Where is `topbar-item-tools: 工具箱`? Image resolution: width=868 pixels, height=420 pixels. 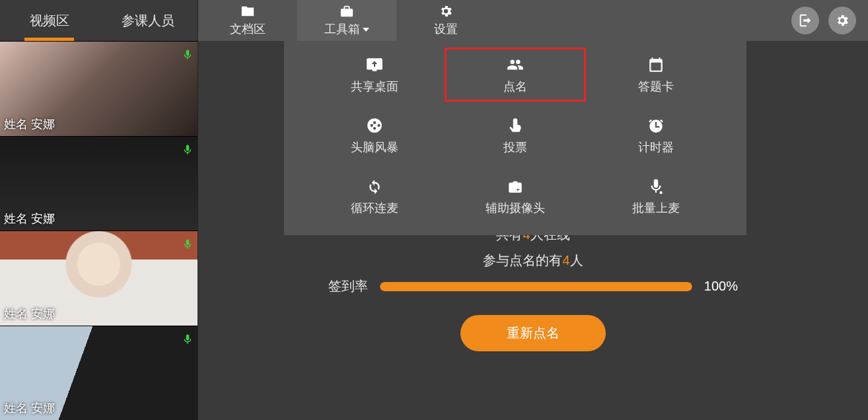
topbar-item-tools: 工具箱 is located at coordinates (347, 20).